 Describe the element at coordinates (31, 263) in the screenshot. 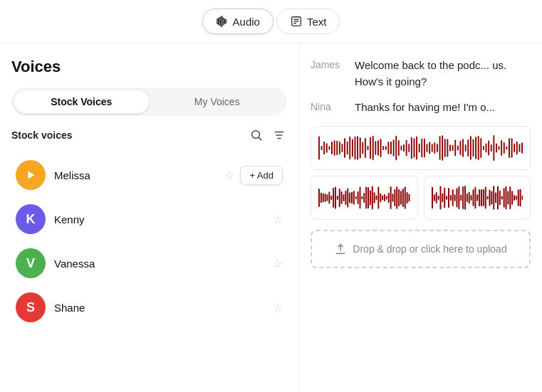

I see `avatar-vanessa: V` at that location.